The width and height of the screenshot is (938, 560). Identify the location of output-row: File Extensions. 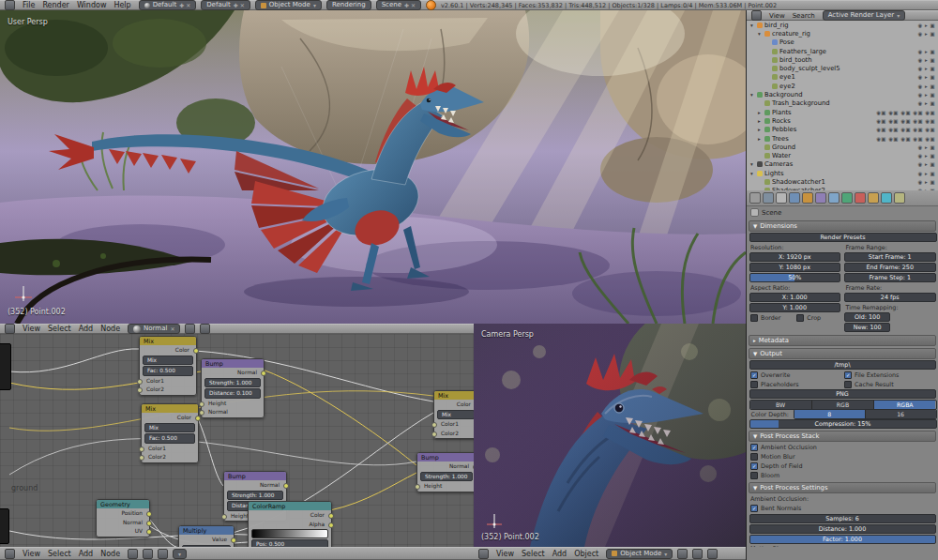
(889, 375).